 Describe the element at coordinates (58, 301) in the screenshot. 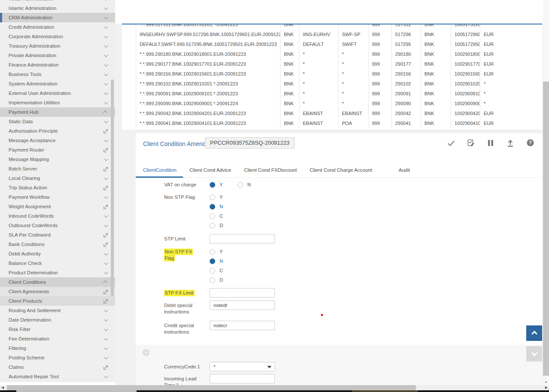

I see `sidebar-item-client-products: Client Products` at that location.